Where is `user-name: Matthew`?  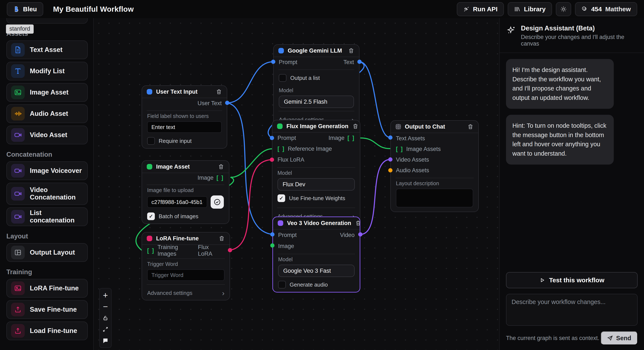
user-name: Matthew is located at coordinates (618, 9).